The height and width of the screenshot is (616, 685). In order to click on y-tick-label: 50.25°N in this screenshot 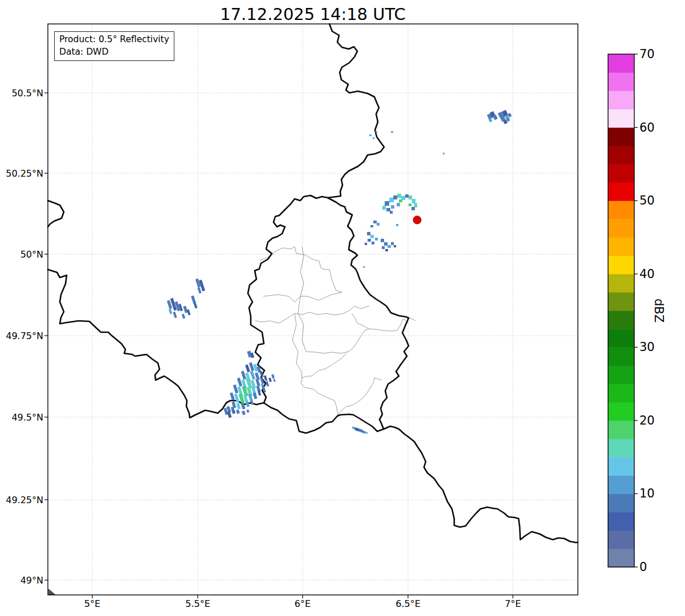, I will do `click(22, 173)`.